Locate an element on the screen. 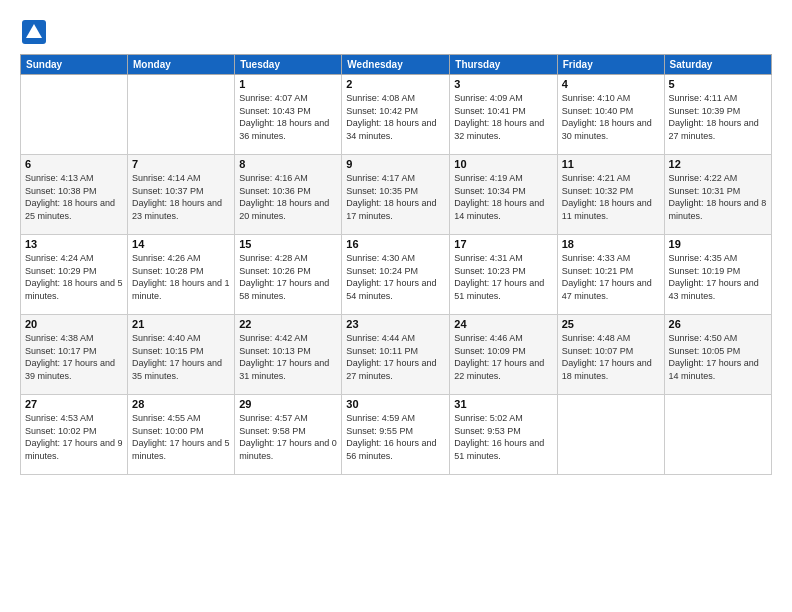 This screenshot has width=792, height=612. calendar-week-row: 13Sunrise: 4:24 AM Sunset: 10:29 PM Dayl… is located at coordinates (396, 275).